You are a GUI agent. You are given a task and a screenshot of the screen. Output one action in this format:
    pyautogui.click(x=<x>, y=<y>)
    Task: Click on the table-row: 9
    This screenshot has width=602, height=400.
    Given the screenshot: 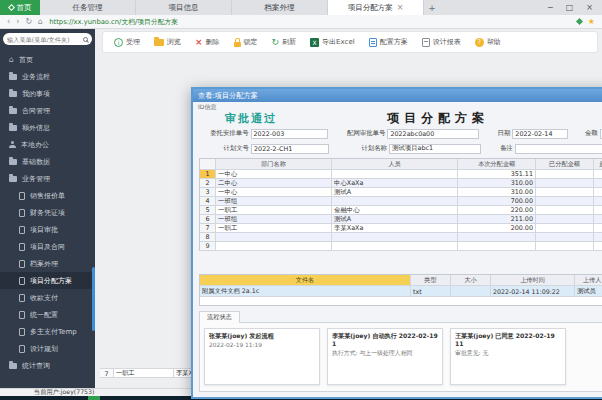 What is the action you would take?
    pyautogui.click(x=401, y=246)
    